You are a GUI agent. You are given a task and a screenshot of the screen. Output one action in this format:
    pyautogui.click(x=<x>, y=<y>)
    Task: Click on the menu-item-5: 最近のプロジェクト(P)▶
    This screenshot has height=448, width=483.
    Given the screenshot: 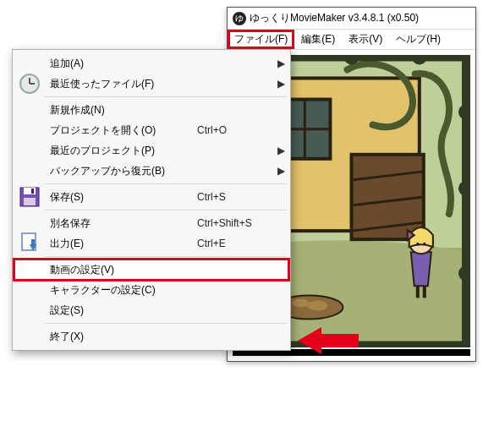 What is the action you would take?
    pyautogui.click(x=151, y=150)
    